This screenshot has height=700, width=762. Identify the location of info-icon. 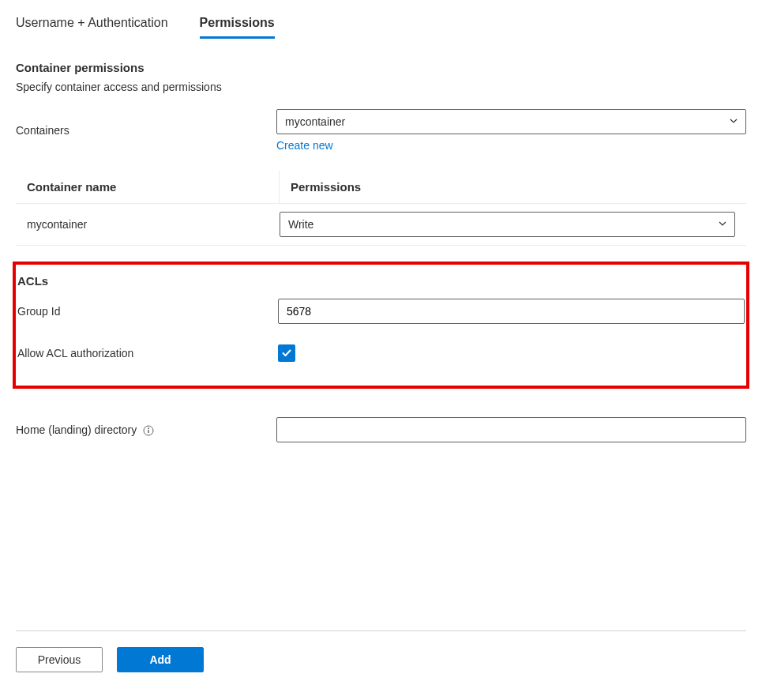
(148, 431).